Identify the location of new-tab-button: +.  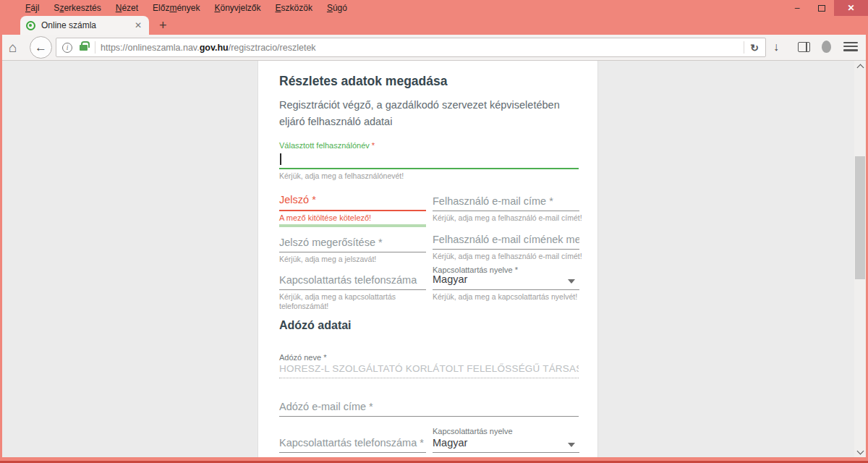
(163, 25).